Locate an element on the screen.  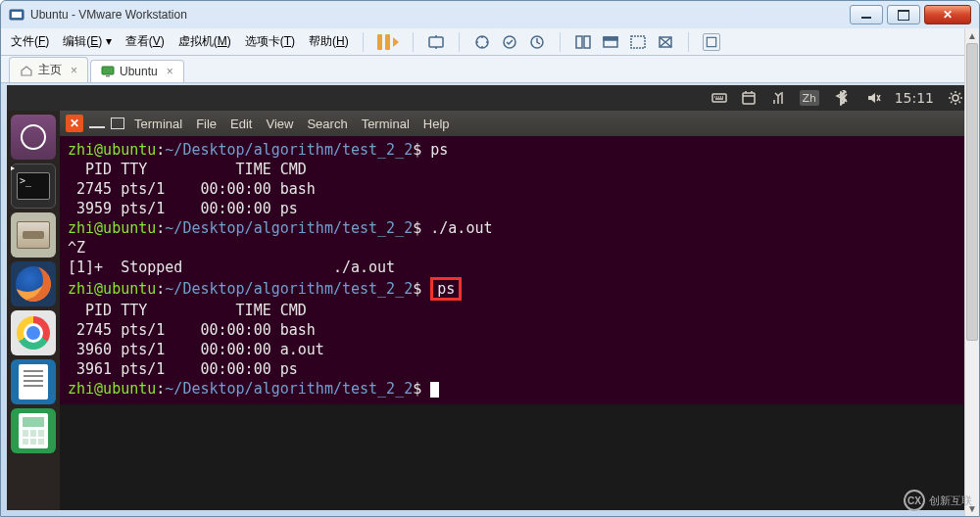
tab-home-close: × is located at coordinates (74, 70).